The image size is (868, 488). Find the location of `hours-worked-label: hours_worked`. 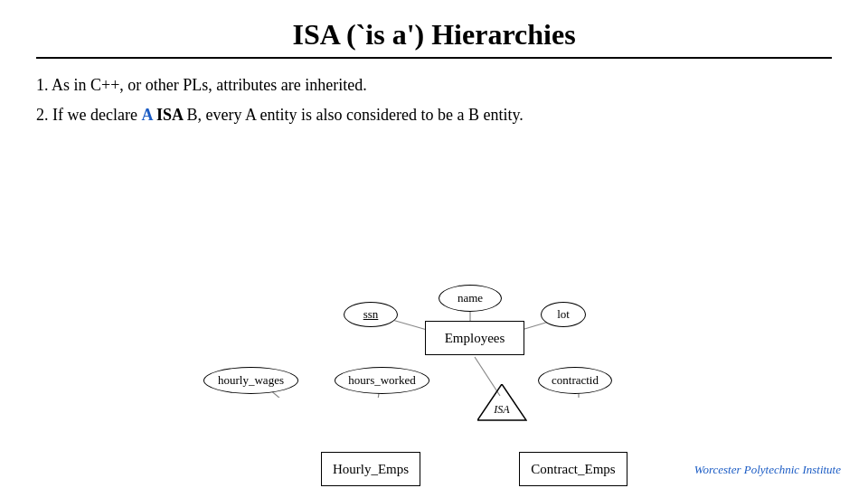

hours-worked-label: hours_worked is located at coordinates (382, 380).